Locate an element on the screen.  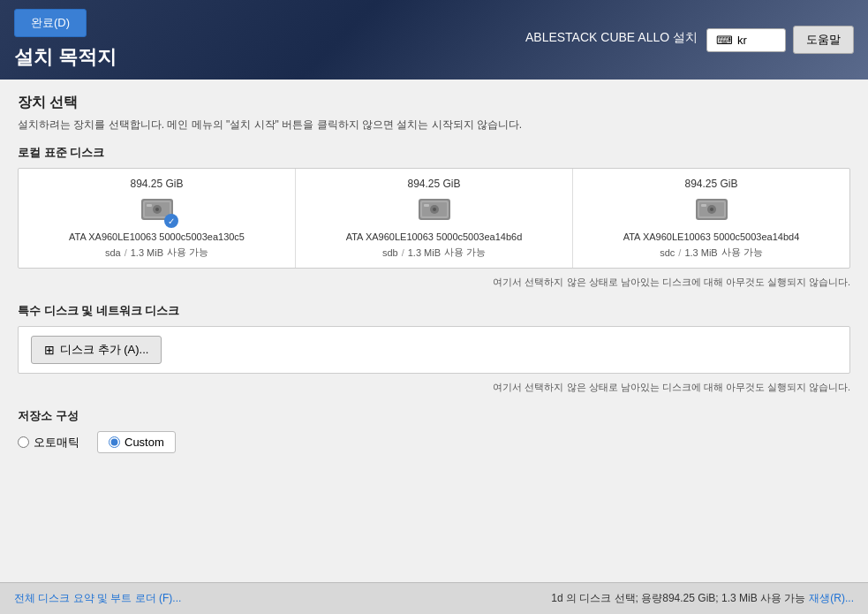
disk-name-sda: ATA XA960LE10063 5000c5003ea130c5 is located at coordinates (157, 237).